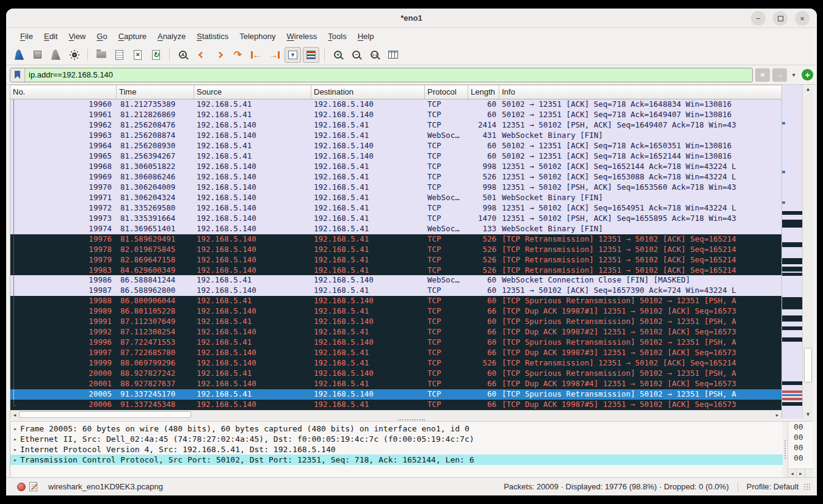 This screenshot has width=823, height=504. I want to click on start-capture-button, so click(20, 55).